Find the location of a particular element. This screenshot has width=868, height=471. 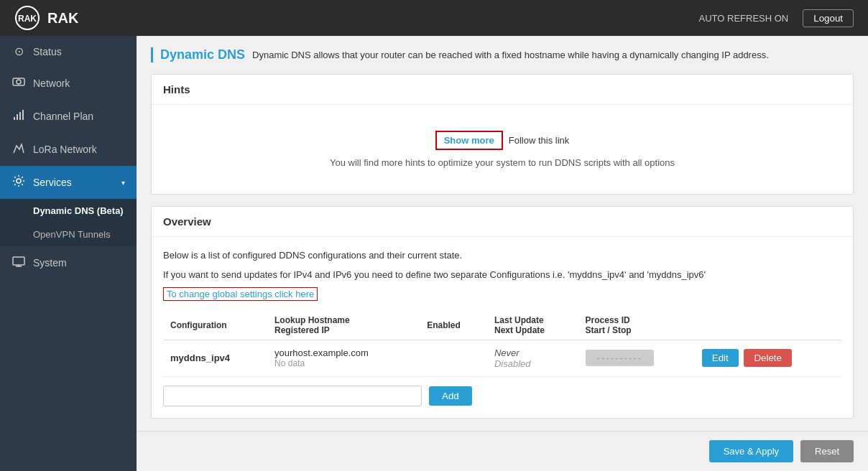

network-icon is located at coordinates (19, 83).